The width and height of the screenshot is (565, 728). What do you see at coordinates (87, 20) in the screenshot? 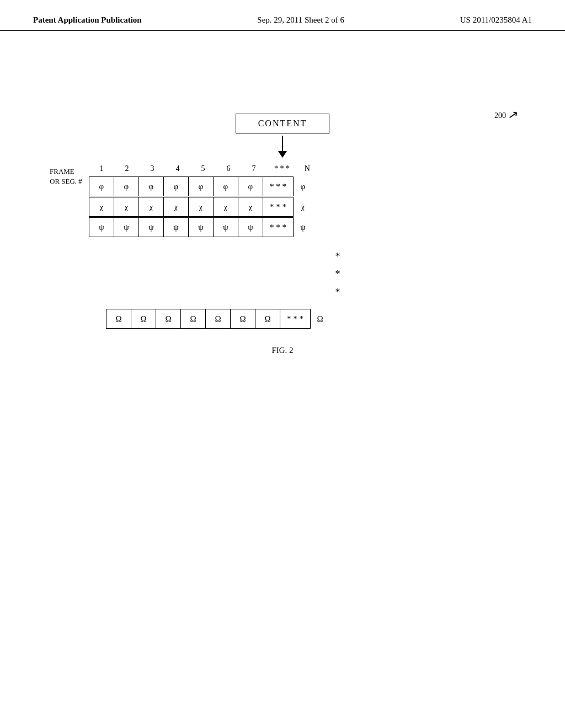
I see `publication-title: Patent Application Publication` at bounding box center [87, 20].